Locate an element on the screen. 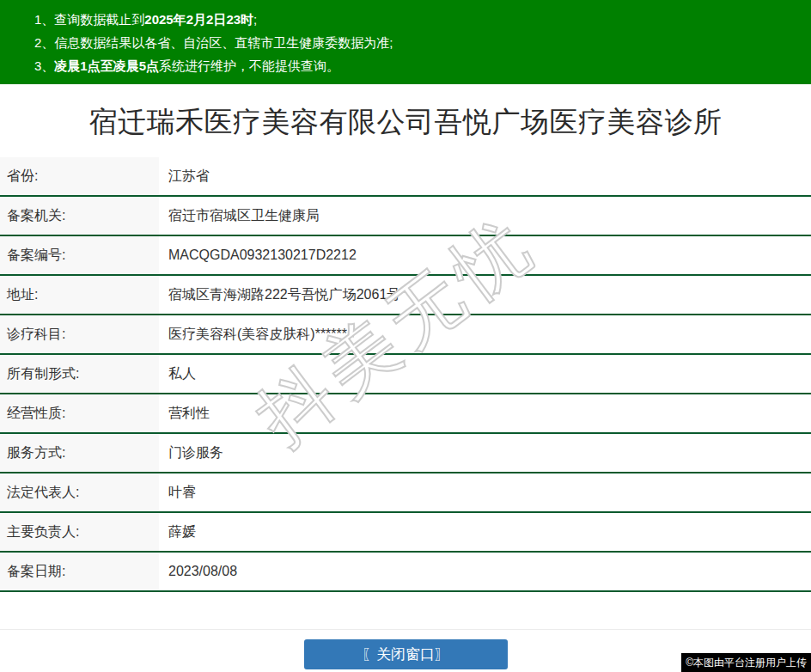 This screenshot has width=811, height=672. row-label: 经营性质: is located at coordinates (79, 413).